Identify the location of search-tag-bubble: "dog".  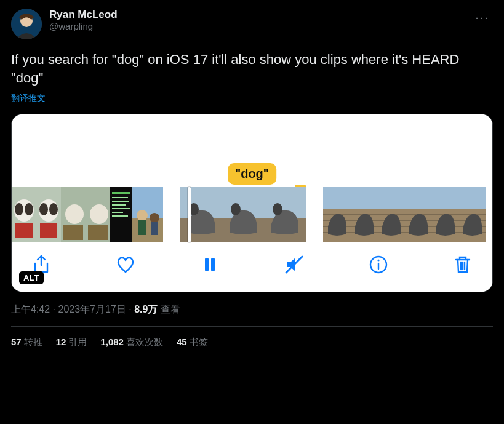
(252, 174).